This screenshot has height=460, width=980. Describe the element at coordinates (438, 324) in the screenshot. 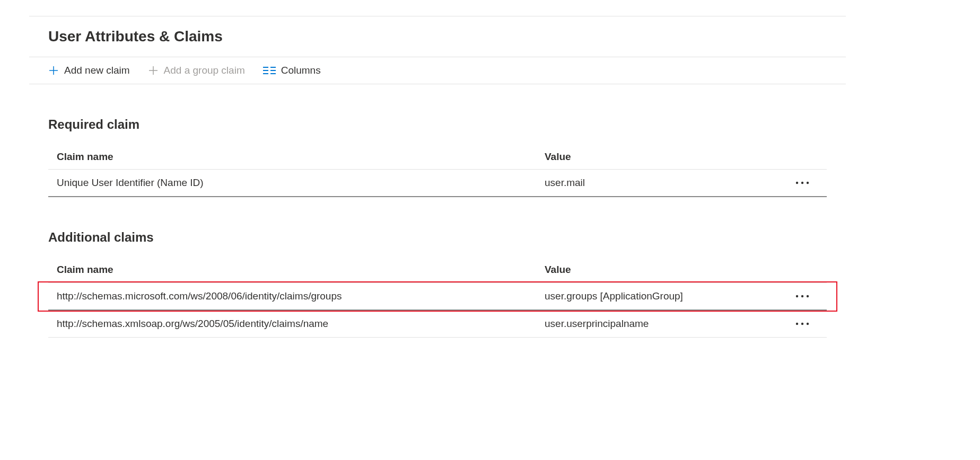

I see `table-row: http://schemas.xmlsoap.org/ws/2005/05/id…` at that location.